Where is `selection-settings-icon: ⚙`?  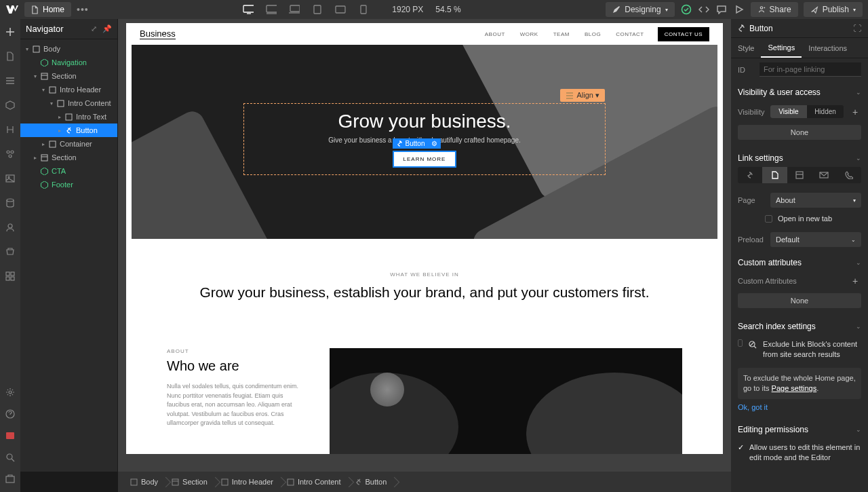
selection-settings-icon: ⚙ is located at coordinates (434, 144).